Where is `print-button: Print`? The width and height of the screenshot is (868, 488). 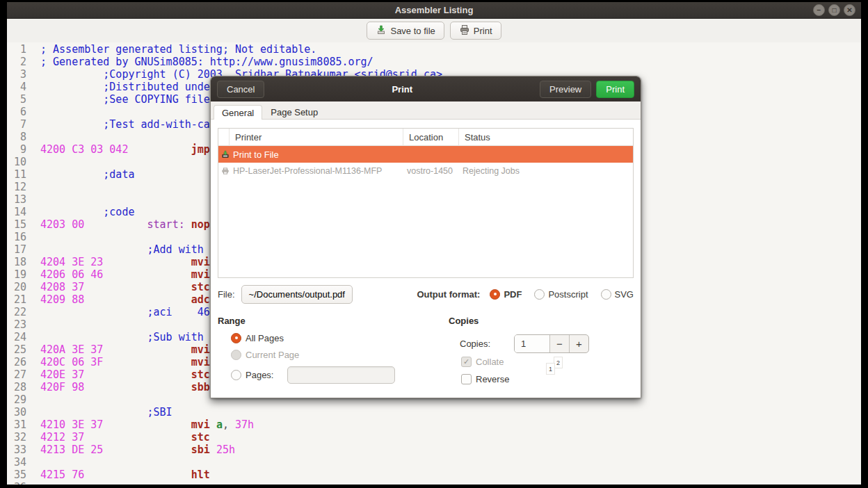
print-button: Print is located at coordinates (615, 89).